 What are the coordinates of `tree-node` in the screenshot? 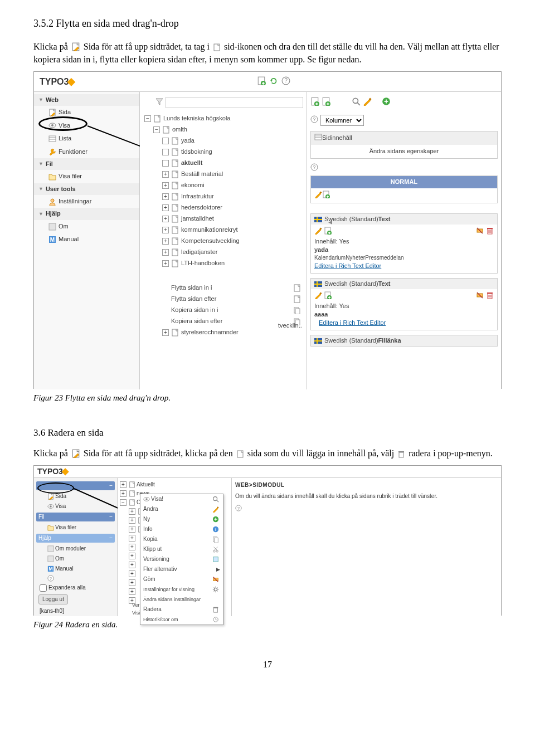 It's located at (224, 276).